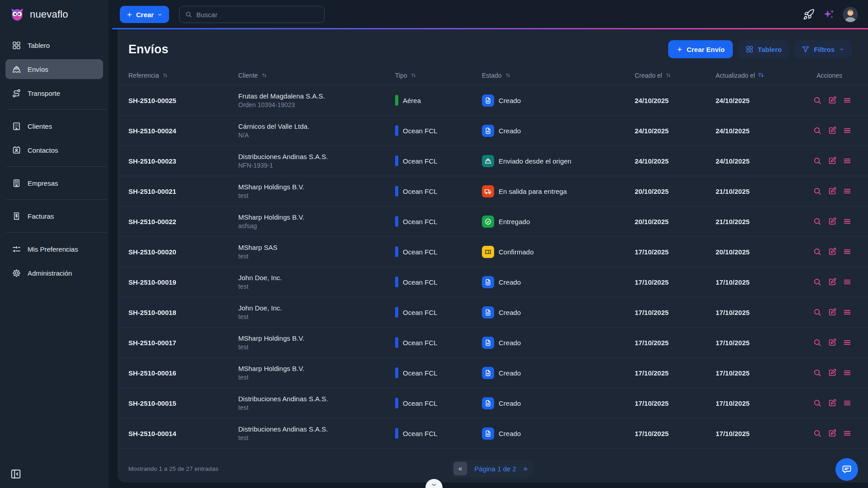 The width and height of the screenshot is (868, 488). What do you see at coordinates (16, 474) in the screenshot?
I see `collapse-sidebar-button` at bounding box center [16, 474].